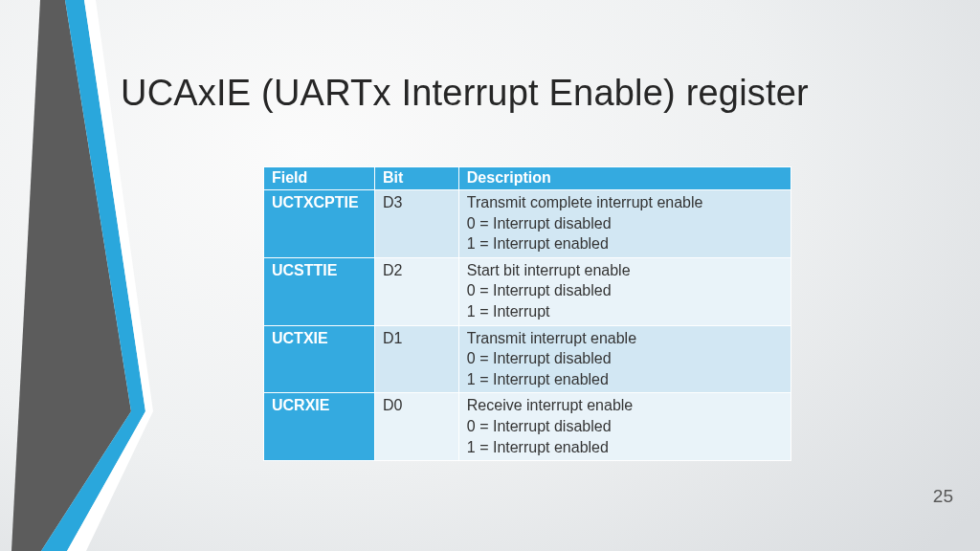 The image size is (980, 551). Describe the element at coordinates (416, 291) in the screenshot. I see `cell-bit: D2` at that location.